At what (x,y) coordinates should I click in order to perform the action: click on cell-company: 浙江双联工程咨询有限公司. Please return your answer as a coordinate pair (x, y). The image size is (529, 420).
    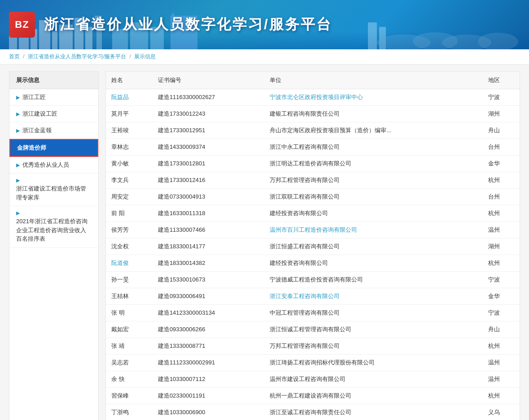
    Looking at the image, I should click on (373, 197).